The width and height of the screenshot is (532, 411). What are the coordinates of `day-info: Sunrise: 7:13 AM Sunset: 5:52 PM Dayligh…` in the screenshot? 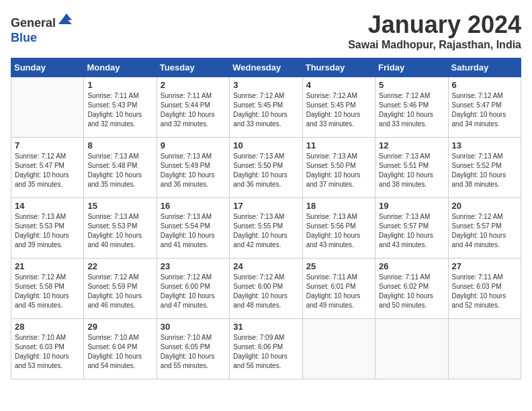 It's located at (485, 171).